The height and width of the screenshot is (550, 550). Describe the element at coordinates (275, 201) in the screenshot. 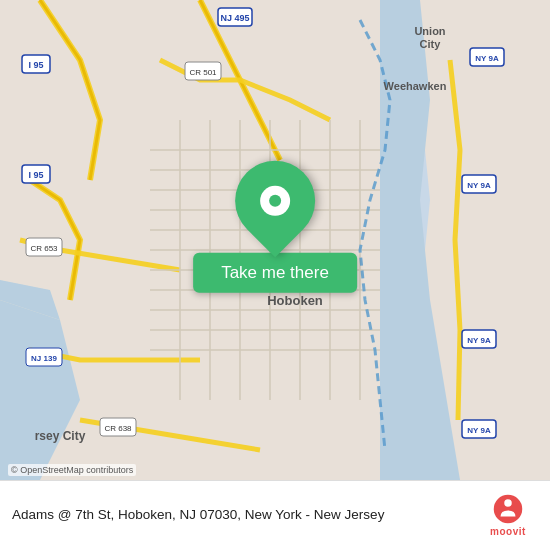

I see `pin-dot` at that location.